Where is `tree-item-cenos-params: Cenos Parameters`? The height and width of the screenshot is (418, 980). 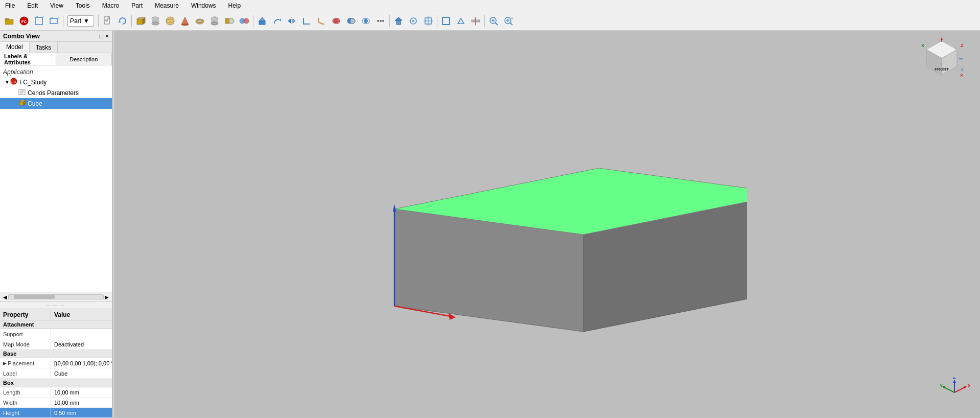
tree-item-cenos-params: Cenos Parameters is located at coordinates (56, 93).